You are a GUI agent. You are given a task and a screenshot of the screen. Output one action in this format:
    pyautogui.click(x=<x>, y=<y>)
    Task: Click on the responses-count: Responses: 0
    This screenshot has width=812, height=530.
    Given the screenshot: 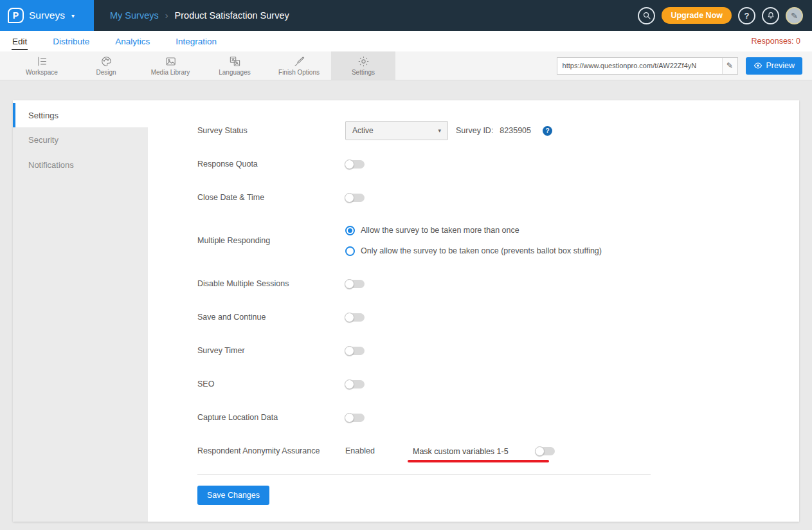 What is the action you would take?
    pyautogui.click(x=776, y=41)
    